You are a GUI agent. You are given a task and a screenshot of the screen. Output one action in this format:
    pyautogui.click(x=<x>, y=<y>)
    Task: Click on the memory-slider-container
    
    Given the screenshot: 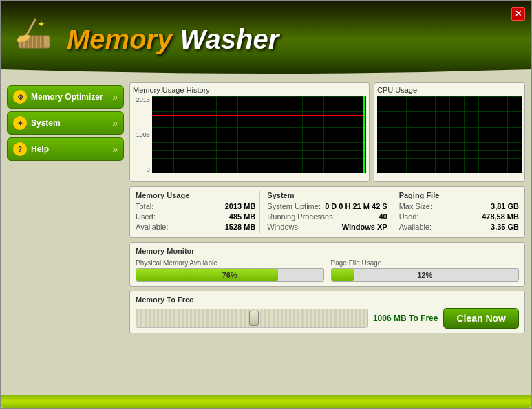 What is the action you would take?
    pyautogui.click(x=252, y=318)
    